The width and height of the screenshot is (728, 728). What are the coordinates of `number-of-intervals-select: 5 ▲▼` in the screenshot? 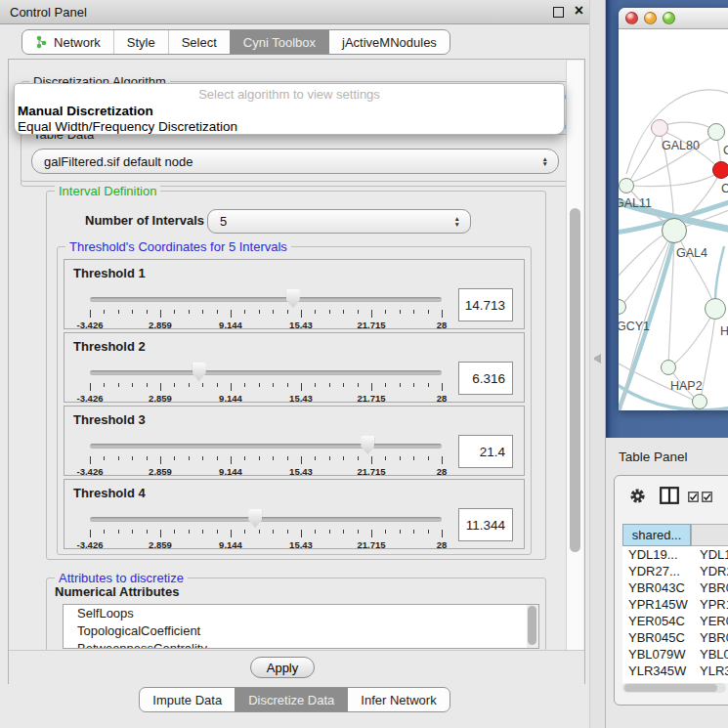 It's located at (339, 221).